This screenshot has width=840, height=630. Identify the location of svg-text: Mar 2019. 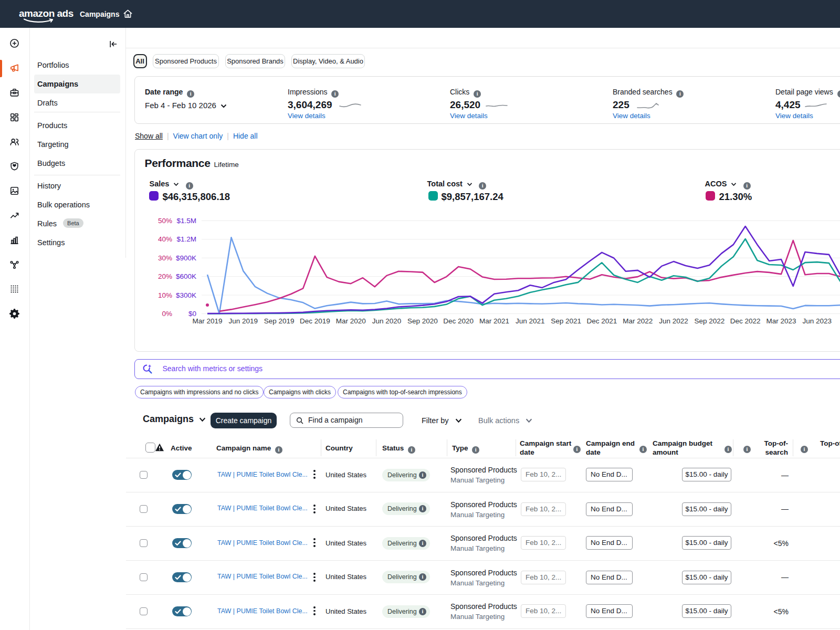
(207, 321).